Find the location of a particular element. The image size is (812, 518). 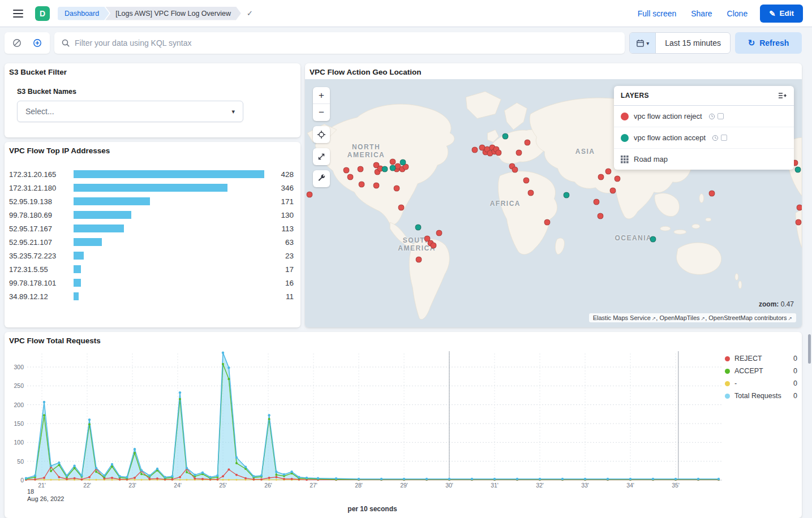

legend-row: REJECT0 is located at coordinates (761, 359).